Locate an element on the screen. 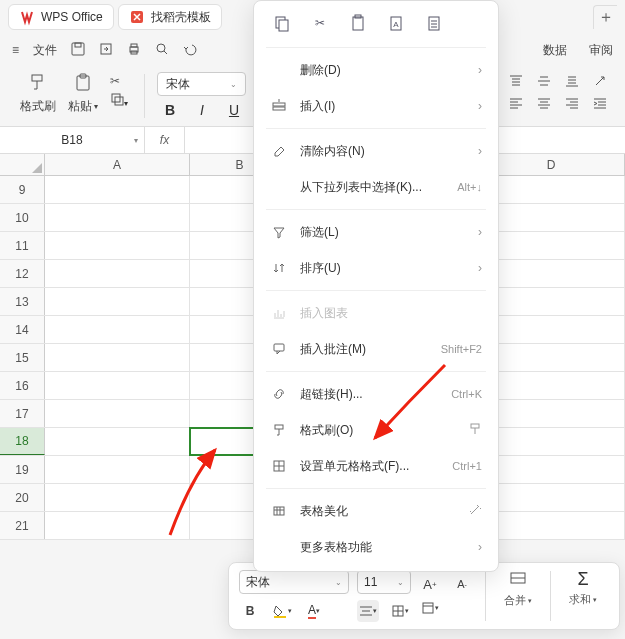  new-tab-button: ＋ is located at coordinates (605, 17).